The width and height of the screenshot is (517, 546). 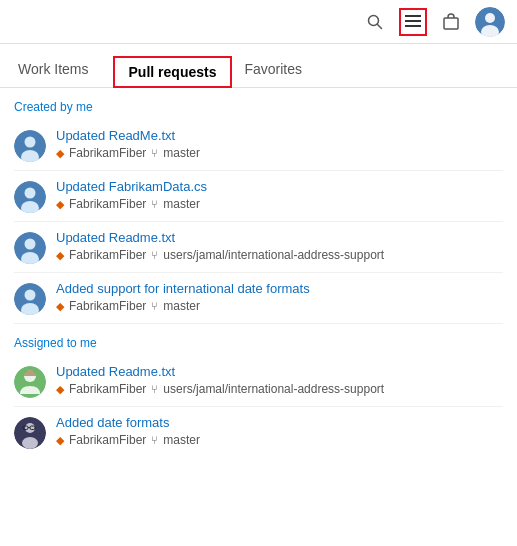 What do you see at coordinates (280, 297) in the screenshot?
I see `pr-details: Added support for international date for…` at bounding box center [280, 297].